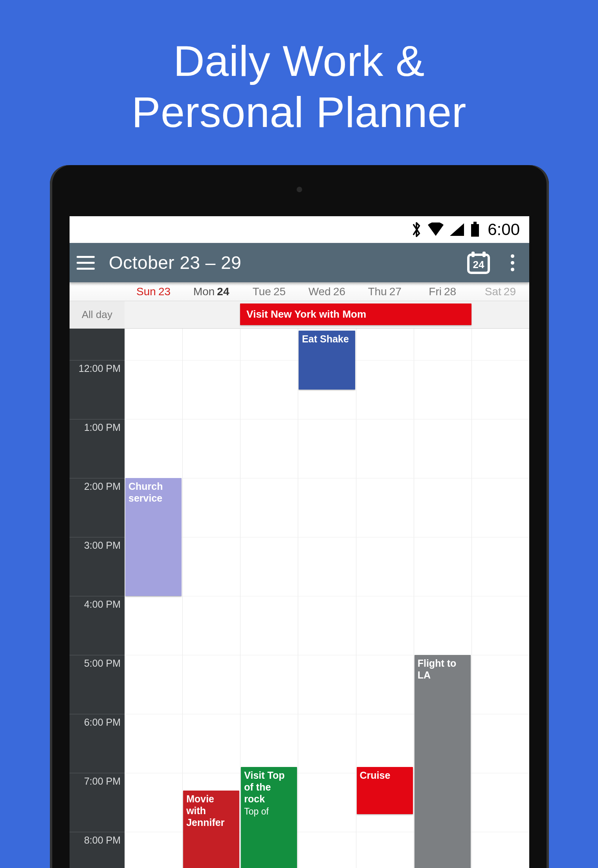 The width and height of the screenshot is (598, 868). I want to click on day-header-mon: Mon 24, so click(211, 292).